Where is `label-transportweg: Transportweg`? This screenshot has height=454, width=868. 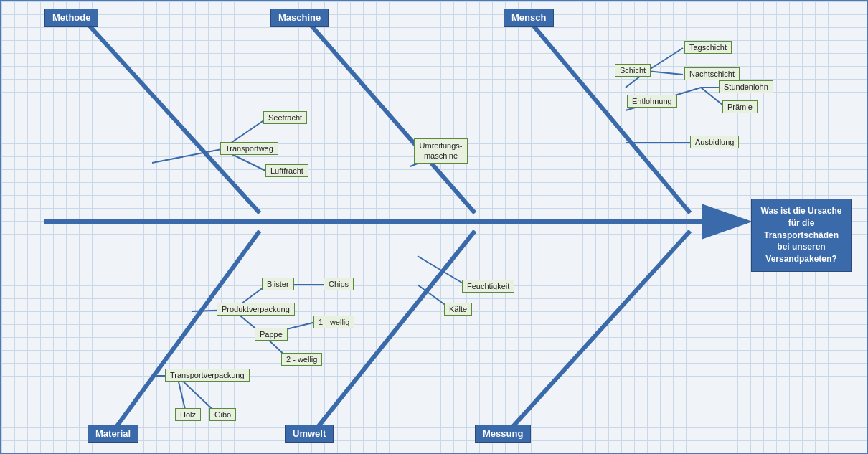 label-transportweg: Transportweg is located at coordinates (250, 148).